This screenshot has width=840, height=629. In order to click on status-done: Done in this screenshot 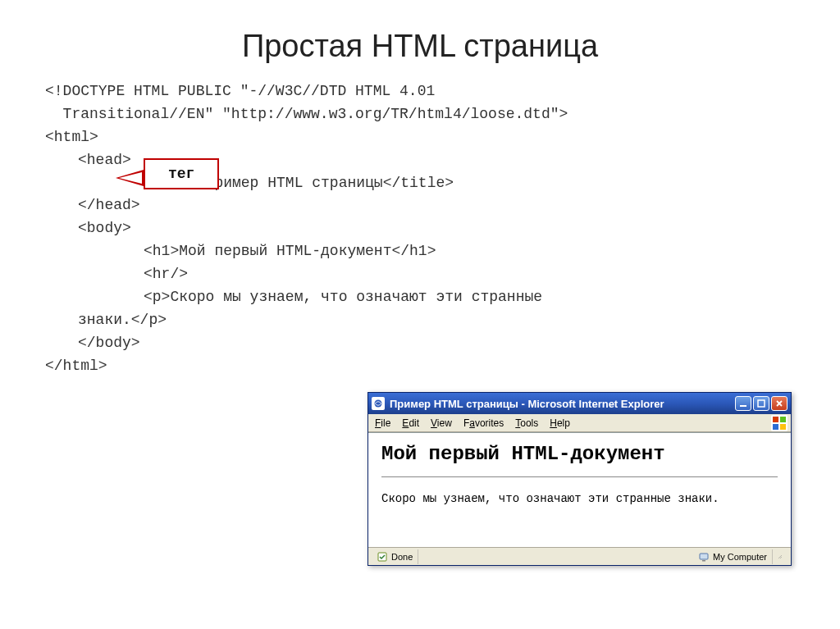, I will do `click(395, 557)`.